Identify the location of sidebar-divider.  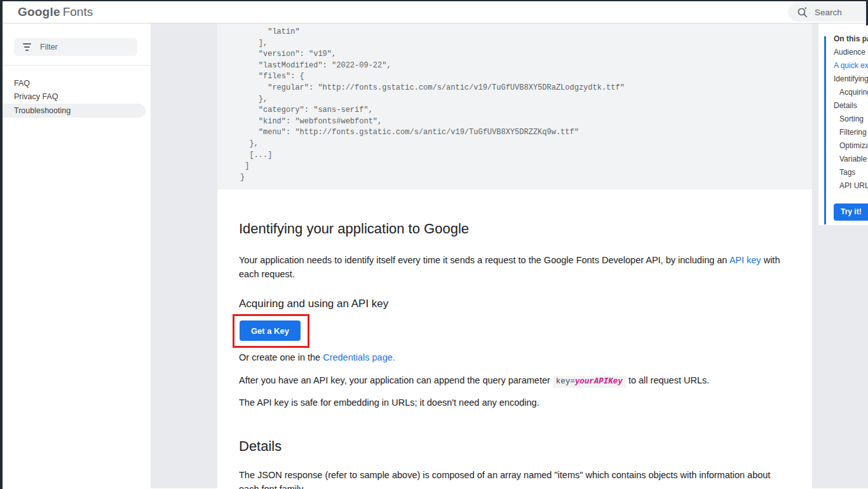
(76, 65).